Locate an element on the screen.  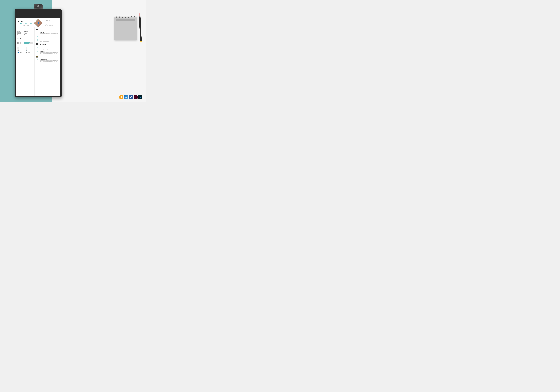
edu-item-master: 20162014 Master of Science It is a long … is located at coordinates (47, 41).